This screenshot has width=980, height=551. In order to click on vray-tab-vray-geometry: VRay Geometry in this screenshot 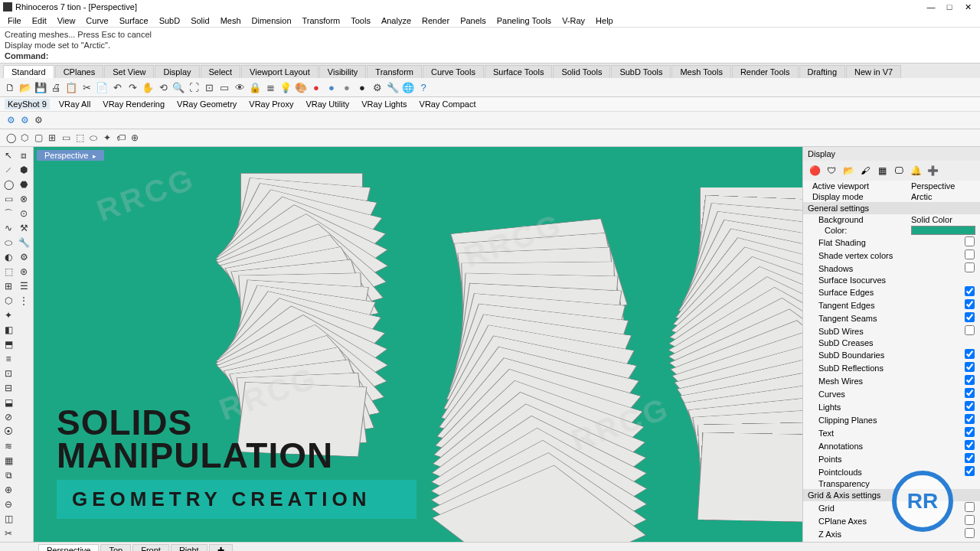, I will do `click(207, 104)`.